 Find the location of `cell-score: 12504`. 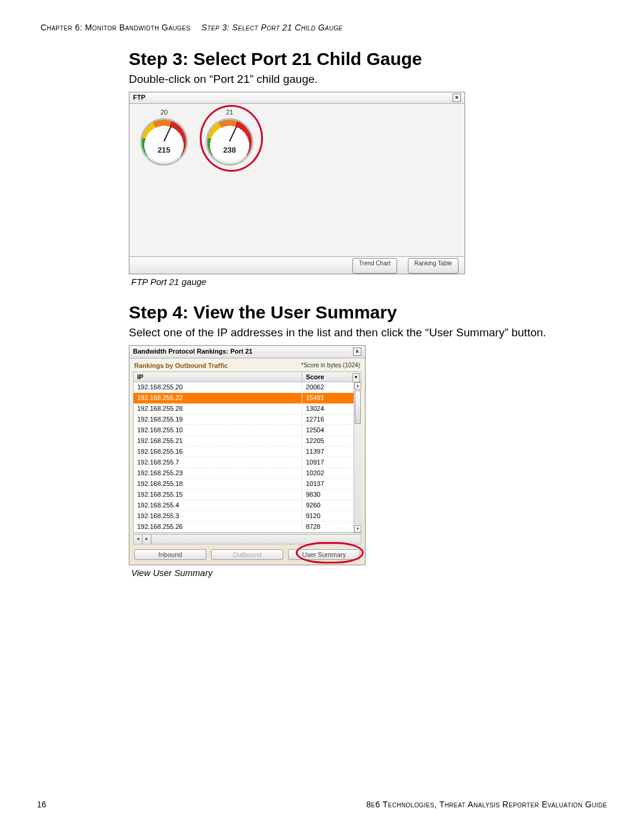

cell-score: 12504 is located at coordinates (332, 431).